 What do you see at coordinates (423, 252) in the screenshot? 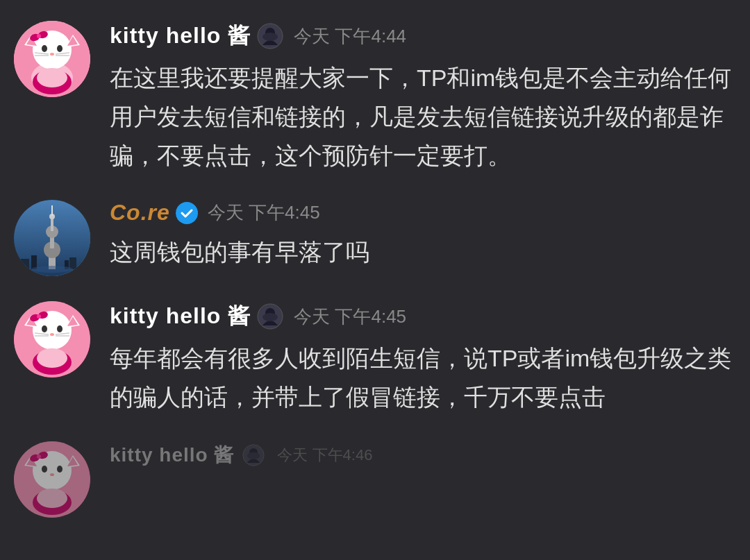
I see `message-text: 这周钱包的事有早落了吗` at bounding box center [423, 252].